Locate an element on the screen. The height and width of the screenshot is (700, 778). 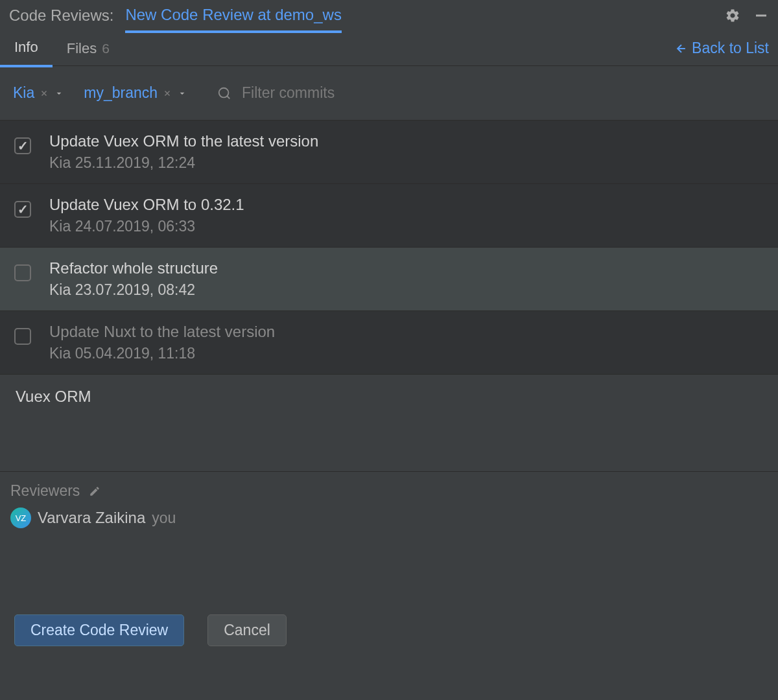
commit-meta: Kia 25.11.2019, 12:24 is located at coordinates (407, 163).